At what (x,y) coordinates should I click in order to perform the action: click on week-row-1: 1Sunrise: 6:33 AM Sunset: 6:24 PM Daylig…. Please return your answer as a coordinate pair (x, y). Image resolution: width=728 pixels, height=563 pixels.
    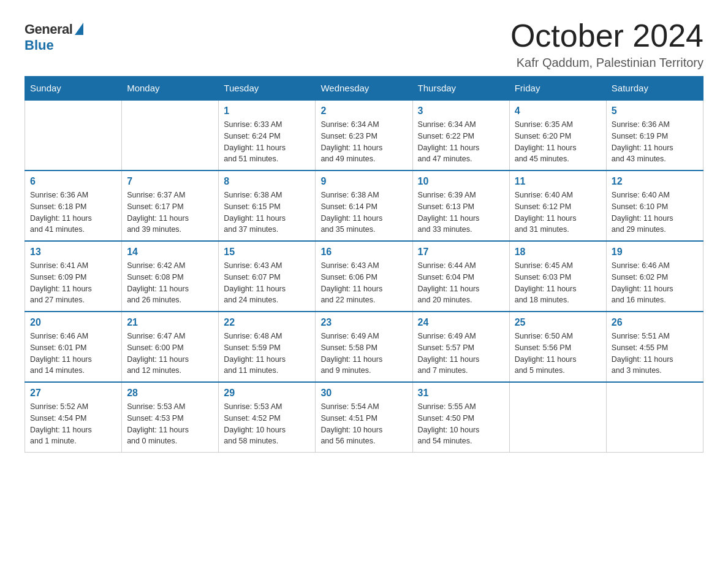
    Looking at the image, I should click on (364, 135).